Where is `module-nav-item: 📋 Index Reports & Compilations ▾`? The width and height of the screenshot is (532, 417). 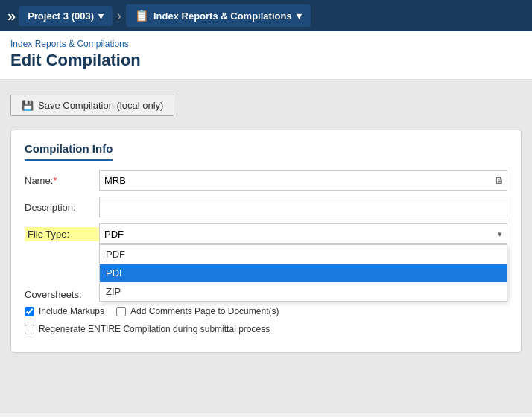 module-nav-item: 📋 Index Reports & Compilations ▾ is located at coordinates (218, 16).